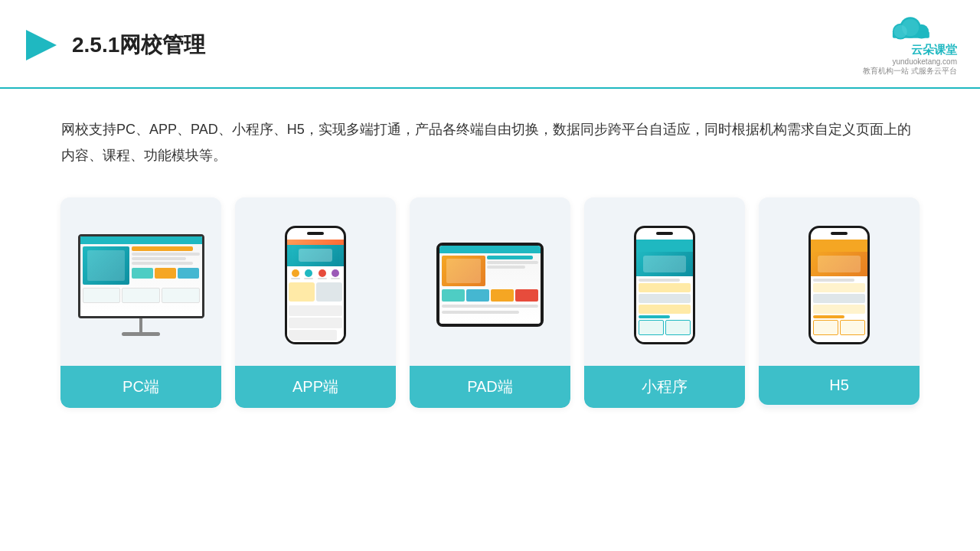  I want to click on card-mini-label: 小程序, so click(665, 387).